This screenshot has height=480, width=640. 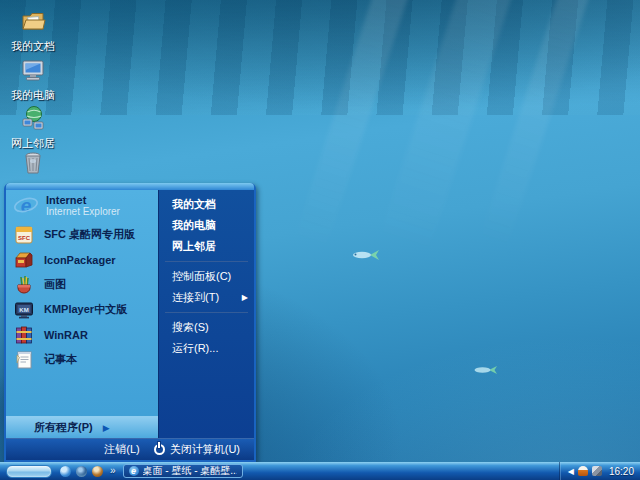 I want to click on all-programs-arrow-icon: ▶, so click(x=106, y=428).